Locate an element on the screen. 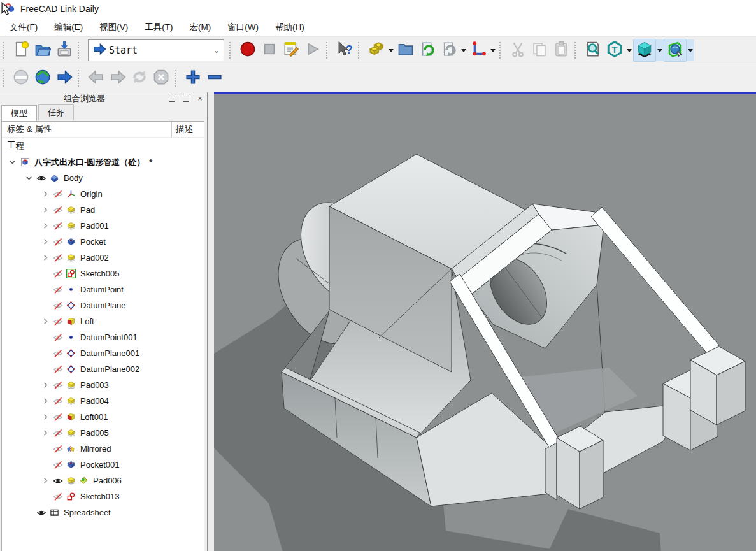  tree-item-body: Body is located at coordinates (103, 178).